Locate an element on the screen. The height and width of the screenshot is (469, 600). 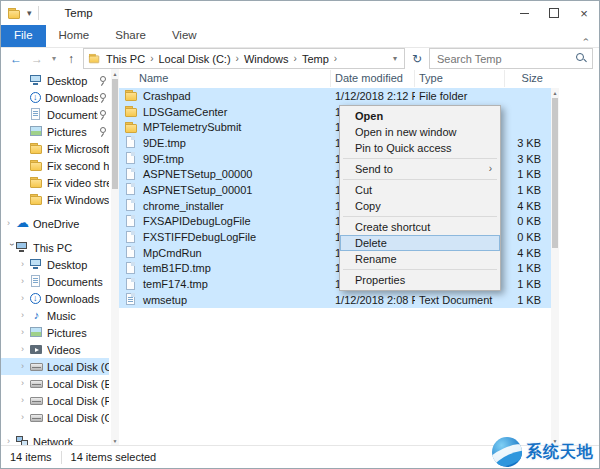
scroll-down-icon: ▼ is located at coordinates (115, 441).